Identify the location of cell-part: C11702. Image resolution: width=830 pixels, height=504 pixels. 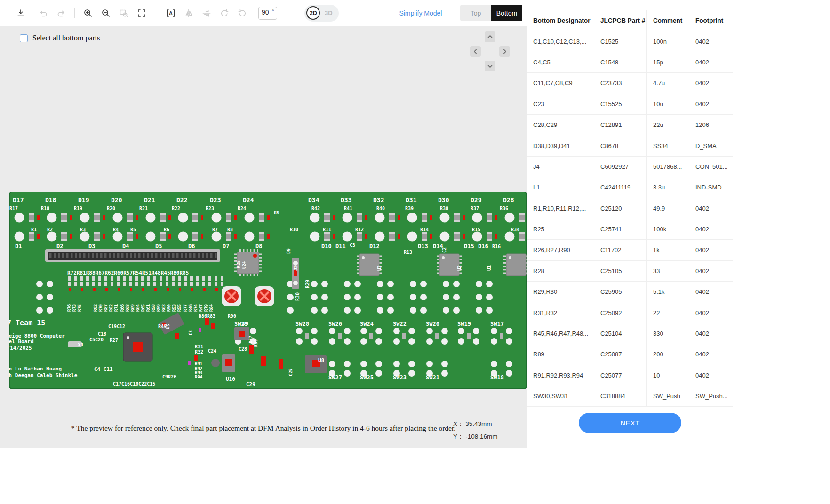
(621, 250).